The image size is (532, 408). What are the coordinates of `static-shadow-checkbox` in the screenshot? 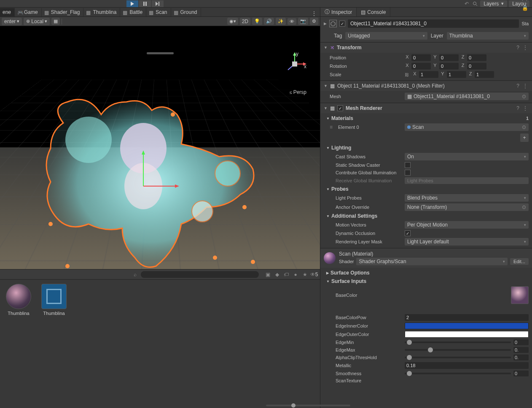 It's located at (408, 165).